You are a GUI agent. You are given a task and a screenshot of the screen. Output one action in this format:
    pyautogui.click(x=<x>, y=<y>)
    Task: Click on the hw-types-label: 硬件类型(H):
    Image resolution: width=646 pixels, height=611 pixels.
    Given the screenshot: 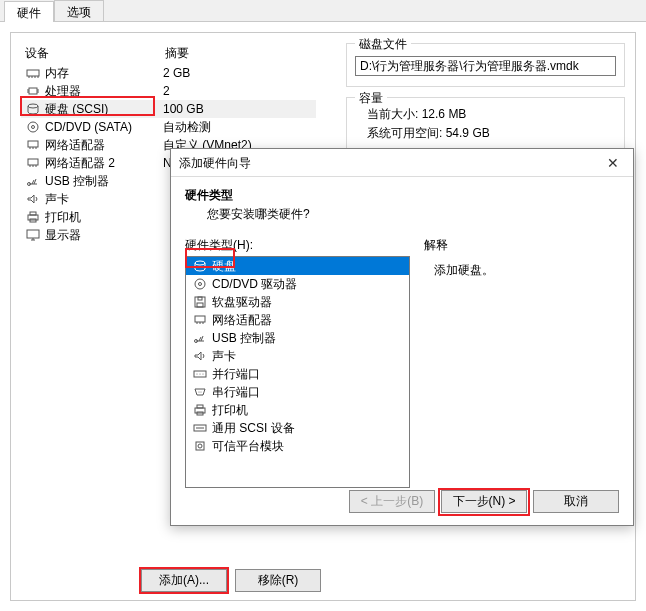 What is the action you would take?
    pyautogui.click(x=298, y=246)
    